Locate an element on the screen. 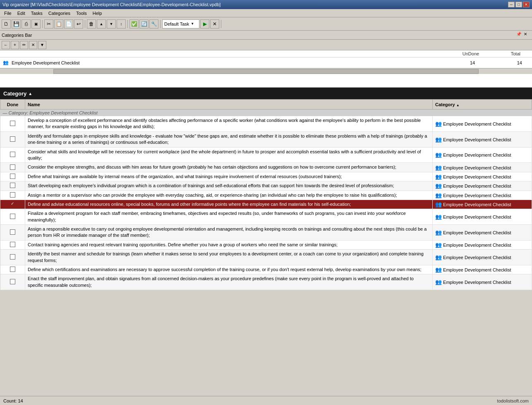 This screenshot has height=405, width=532. cat-pin-icon: 📌 is located at coordinates (520, 35).